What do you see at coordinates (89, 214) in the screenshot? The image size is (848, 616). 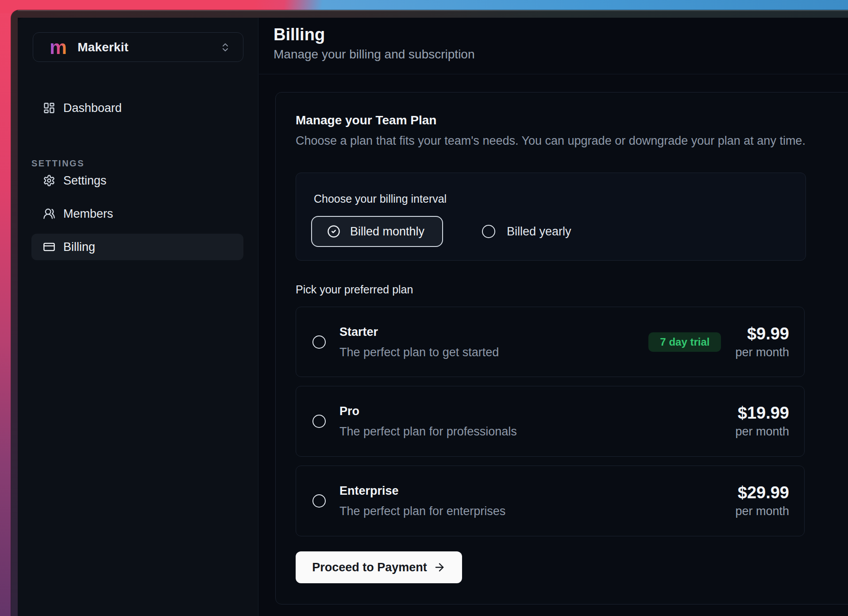 I see `sidebar-item-label: Members` at bounding box center [89, 214].